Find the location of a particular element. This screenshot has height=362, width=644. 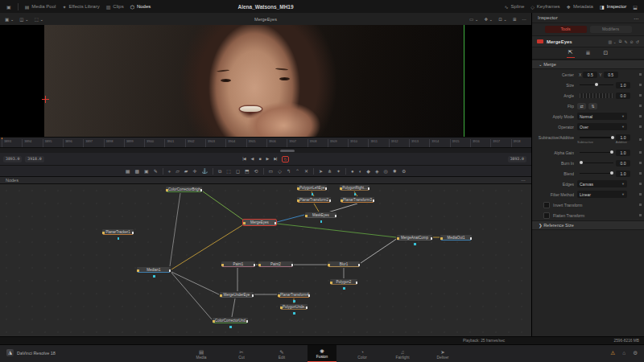

apply-mode-select: Normal▼ is located at coordinates (602, 116).